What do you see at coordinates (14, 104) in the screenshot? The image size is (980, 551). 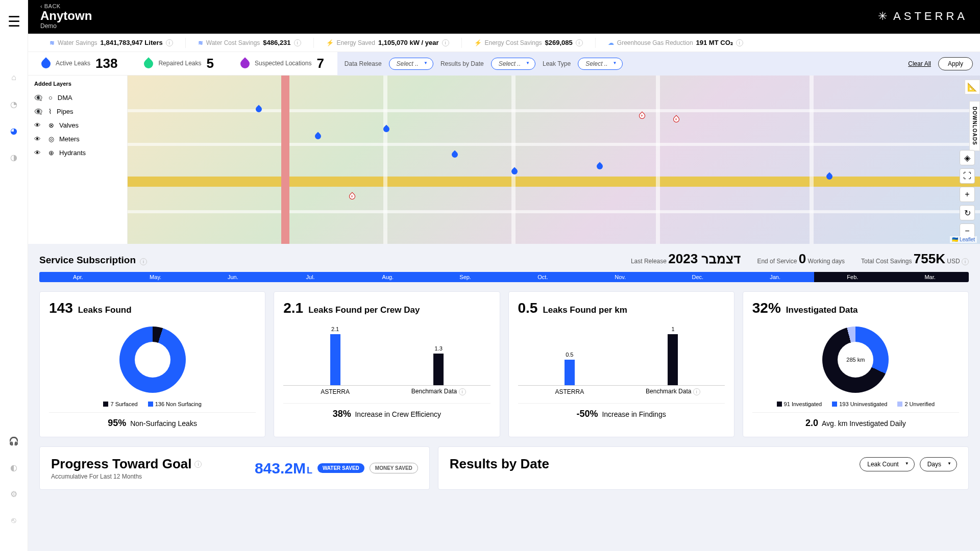 I see `nav-chart1-icon: ◔` at bounding box center [14, 104].